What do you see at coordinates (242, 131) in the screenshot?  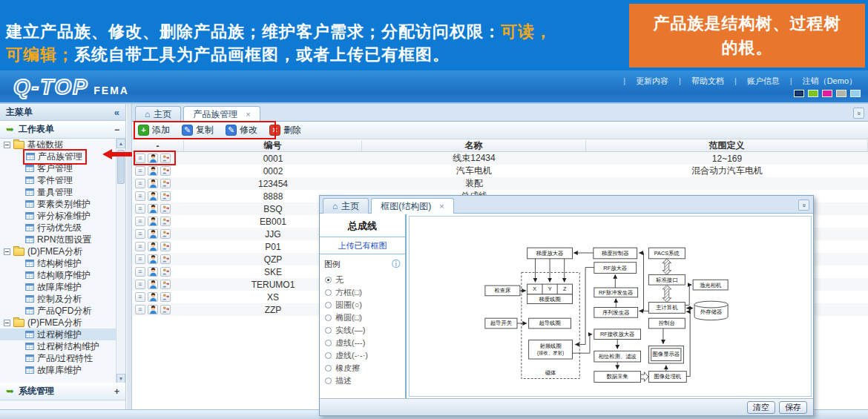 I see `edit-button: ✎ 修改` at bounding box center [242, 131].